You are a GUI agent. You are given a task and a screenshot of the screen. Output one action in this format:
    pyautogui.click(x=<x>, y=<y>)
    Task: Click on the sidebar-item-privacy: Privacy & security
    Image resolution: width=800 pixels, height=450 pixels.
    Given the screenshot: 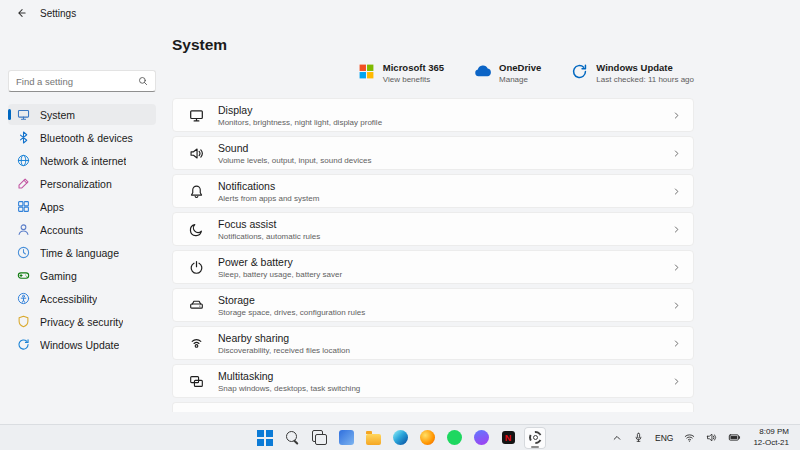 What is the action you would take?
    pyautogui.click(x=82, y=322)
    